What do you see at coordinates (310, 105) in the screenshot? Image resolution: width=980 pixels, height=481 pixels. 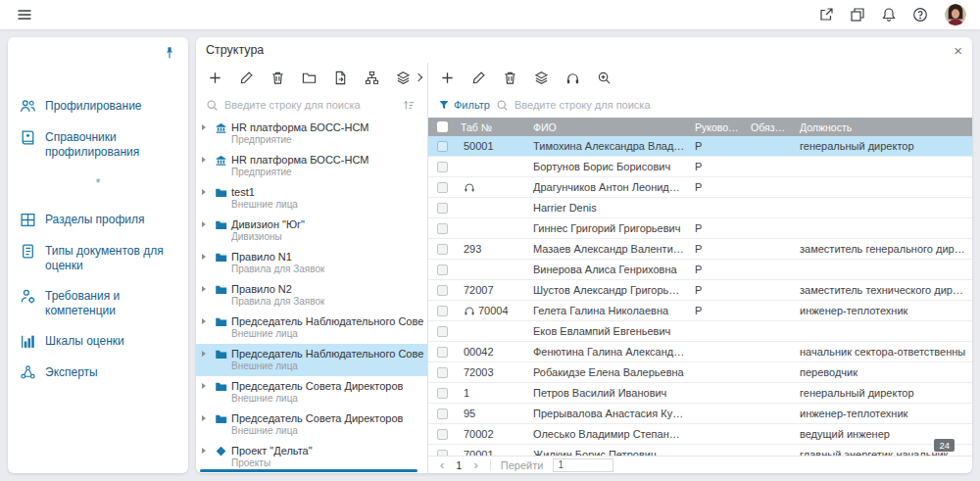 I see `tree-search-input` at bounding box center [310, 105].